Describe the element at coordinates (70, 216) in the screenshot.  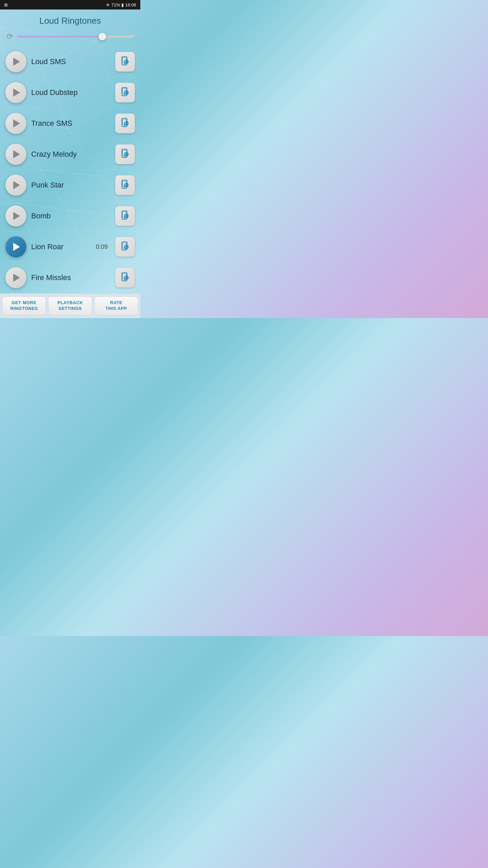
I see `list-item: Bomb` at that location.